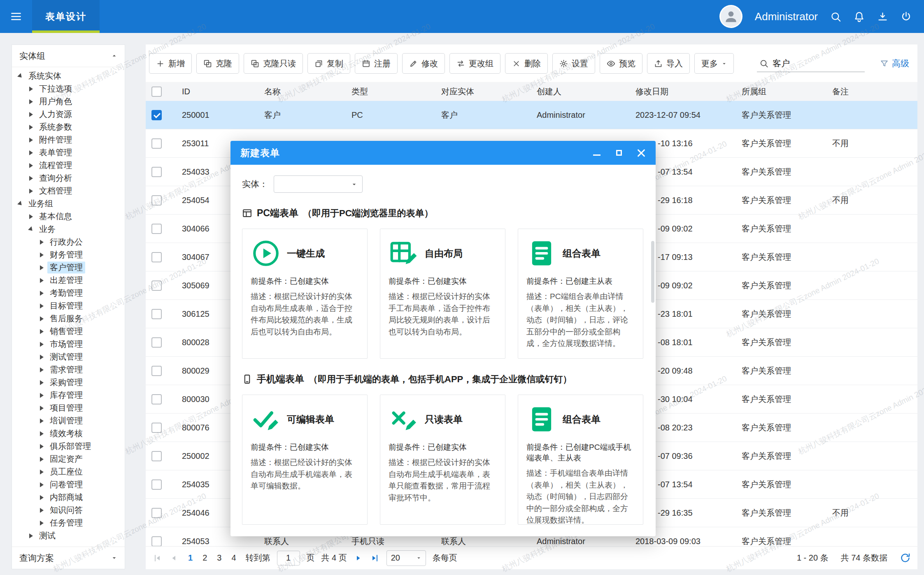 This screenshot has width=924, height=575. What do you see at coordinates (859, 16) in the screenshot?
I see `bell-icon` at bounding box center [859, 16].